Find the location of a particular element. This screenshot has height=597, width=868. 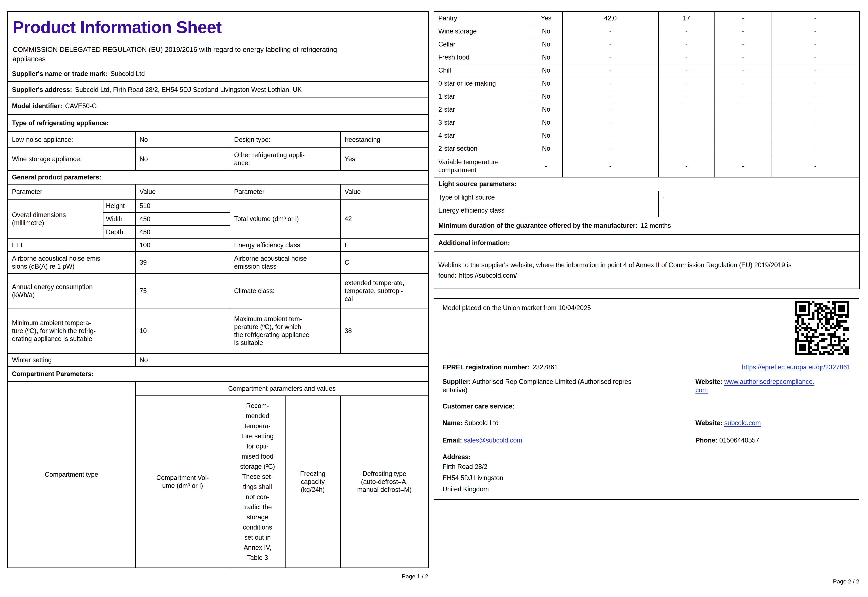

compartment-name: 2-star section is located at coordinates (482, 149).